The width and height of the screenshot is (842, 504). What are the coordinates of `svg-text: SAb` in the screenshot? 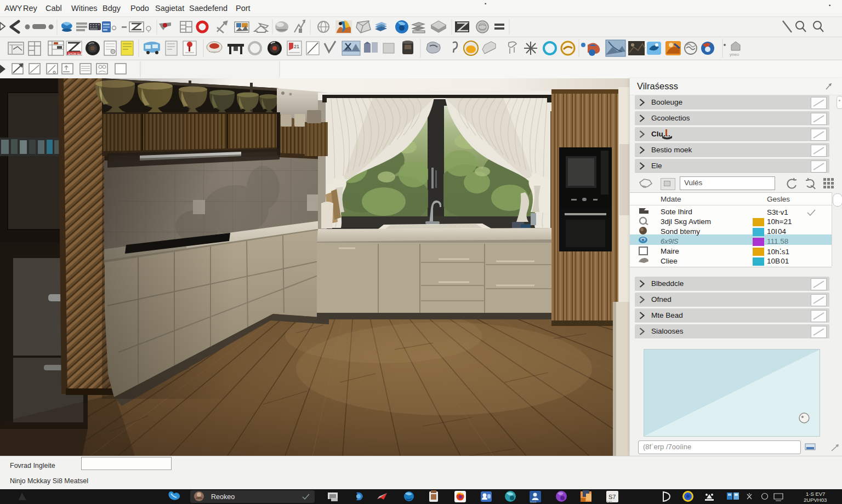 It's located at (610, 502).